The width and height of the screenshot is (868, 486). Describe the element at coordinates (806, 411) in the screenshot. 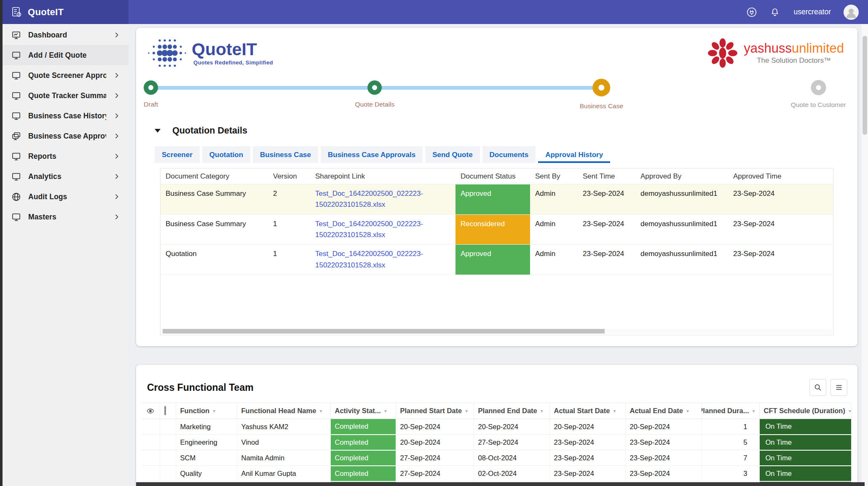

I see `col-cft-schedule: CFT Schedule (Duration)▾` at that location.